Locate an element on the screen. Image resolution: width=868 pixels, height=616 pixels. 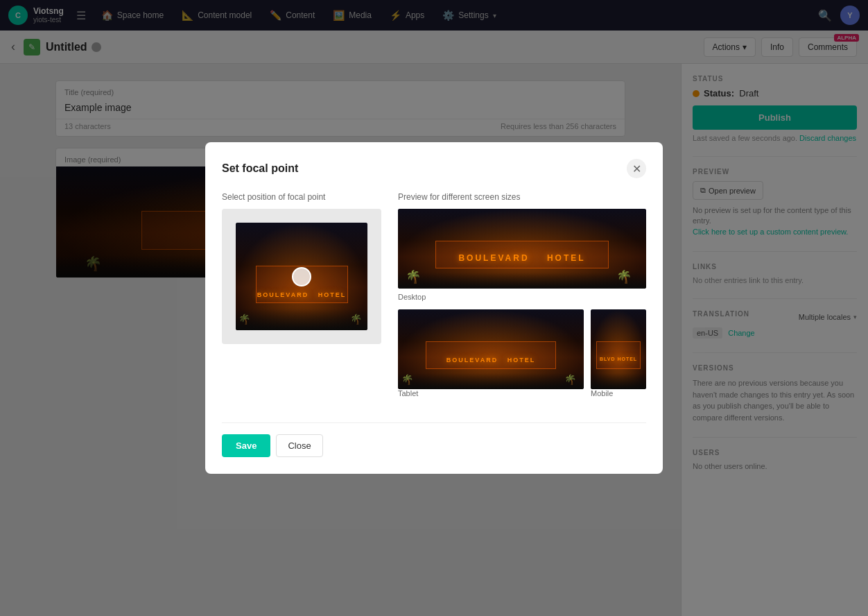
mobile-hotel-scene: BLVD HOTEL is located at coordinates (618, 350).